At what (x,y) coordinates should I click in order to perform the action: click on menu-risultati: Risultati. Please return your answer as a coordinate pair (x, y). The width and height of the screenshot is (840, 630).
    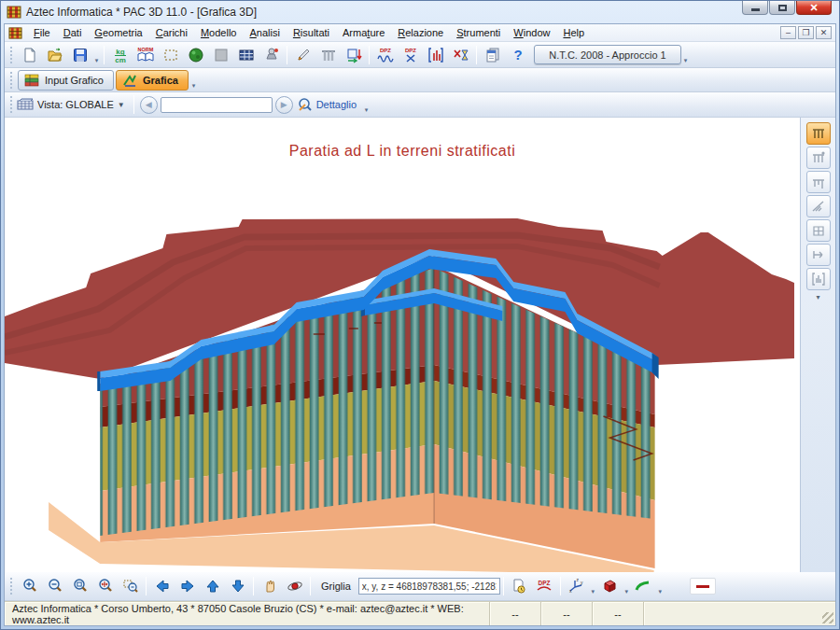
    Looking at the image, I should click on (312, 33).